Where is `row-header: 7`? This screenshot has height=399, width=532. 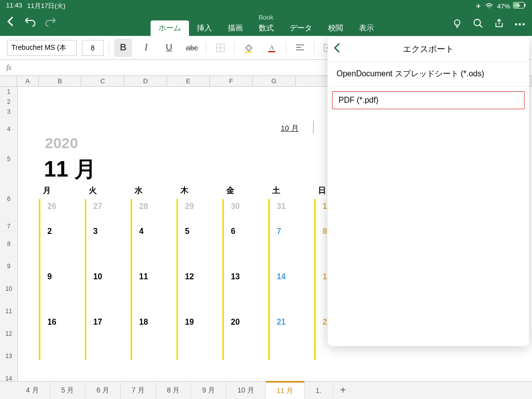
row-header: 7 is located at coordinates (9, 226).